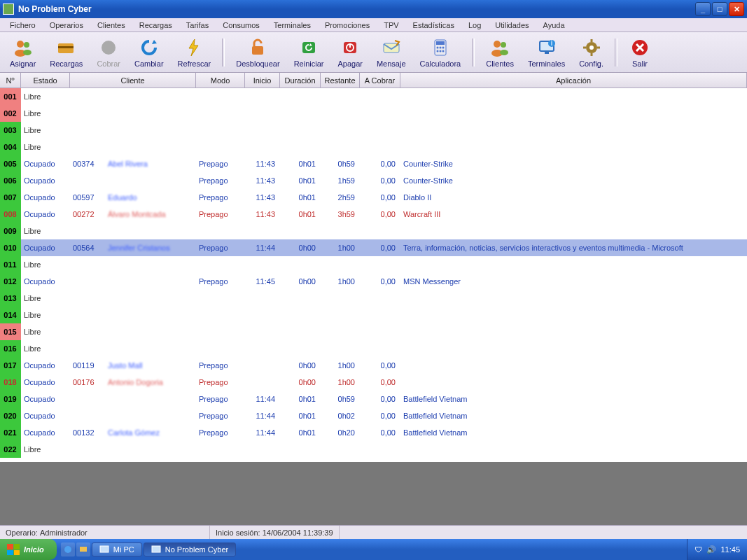 Image resolution: width=747 pixels, height=560 pixels. What do you see at coordinates (258, 52) in the screenshot?
I see `toolbar-desbloquear-button: Desbloquear` at bounding box center [258, 52].